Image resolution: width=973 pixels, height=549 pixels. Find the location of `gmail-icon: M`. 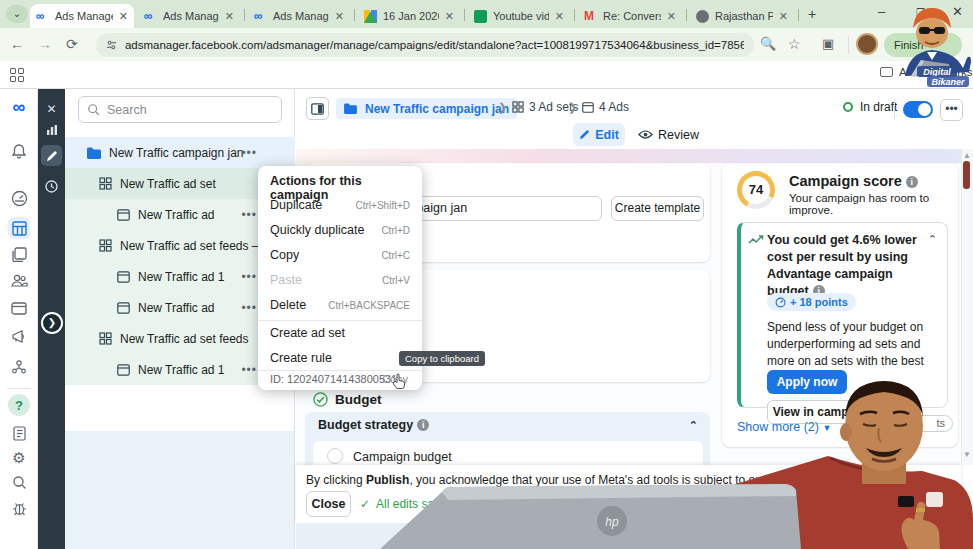

gmail-icon: M is located at coordinates (590, 16).